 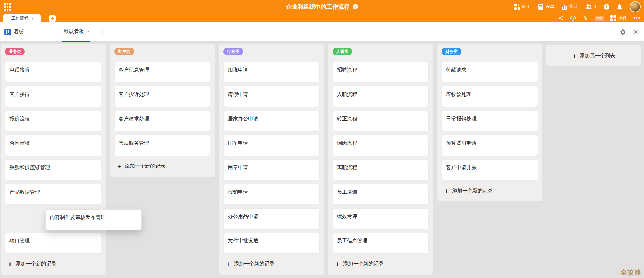 What do you see at coordinates (613, 18) in the screenshot?
I see `plugin-icon` at bounding box center [613, 18].